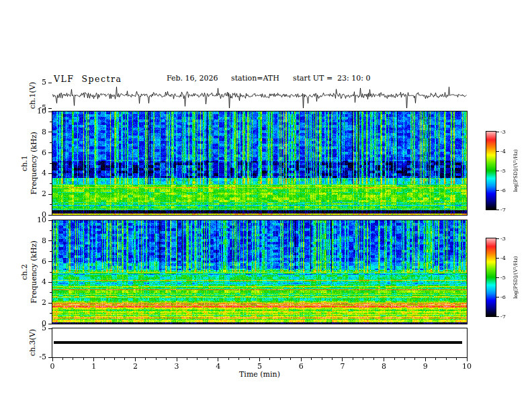 Image resolution: width=532 pixels, height=411 pixels. I want to click on ch3-wave-y-tick-label: -5, so click(39, 357).